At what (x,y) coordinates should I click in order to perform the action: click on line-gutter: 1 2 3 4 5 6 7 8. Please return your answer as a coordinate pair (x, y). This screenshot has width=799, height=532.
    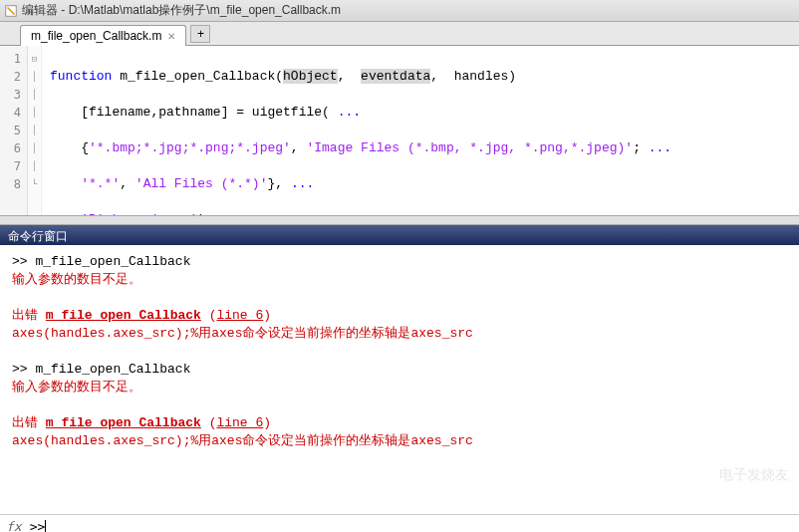
    Looking at the image, I should click on (14, 131).